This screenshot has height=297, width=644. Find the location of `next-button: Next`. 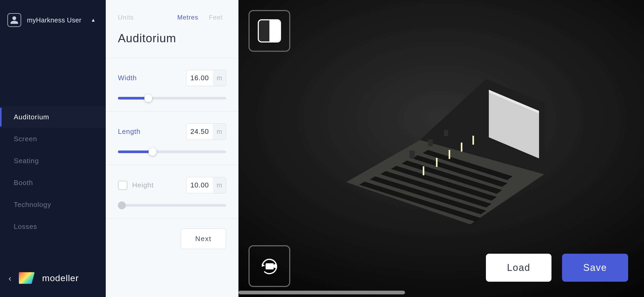

next-button: Next is located at coordinates (204, 239).